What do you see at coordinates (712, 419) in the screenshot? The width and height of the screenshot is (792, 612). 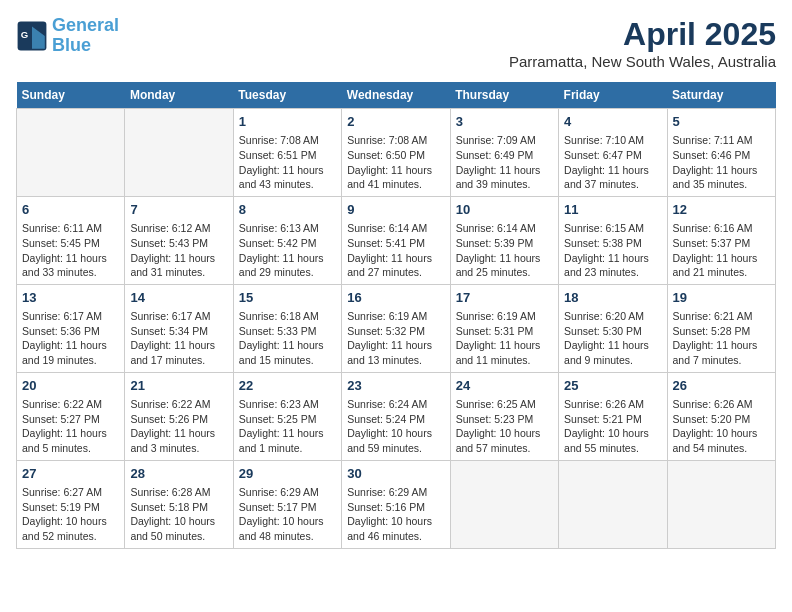 I see `sunset-text: Sunset: 5:20 PM` at bounding box center [712, 419].